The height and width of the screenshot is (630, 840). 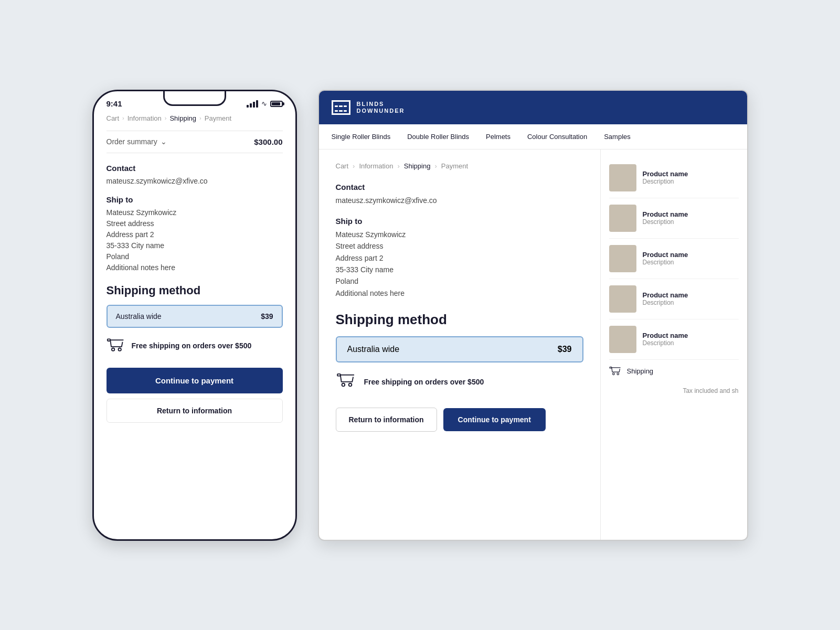 What do you see at coordinates (533, 108) in the screenshot?
I see `browser-header: BLINDS DOWNUNDER` at bounding box center [533, 108].